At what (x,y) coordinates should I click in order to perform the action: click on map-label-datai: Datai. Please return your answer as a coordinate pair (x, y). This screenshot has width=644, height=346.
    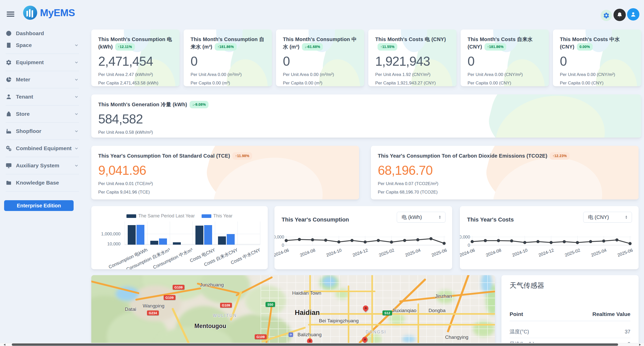
    Looking at the image, I should click on (131, 309).